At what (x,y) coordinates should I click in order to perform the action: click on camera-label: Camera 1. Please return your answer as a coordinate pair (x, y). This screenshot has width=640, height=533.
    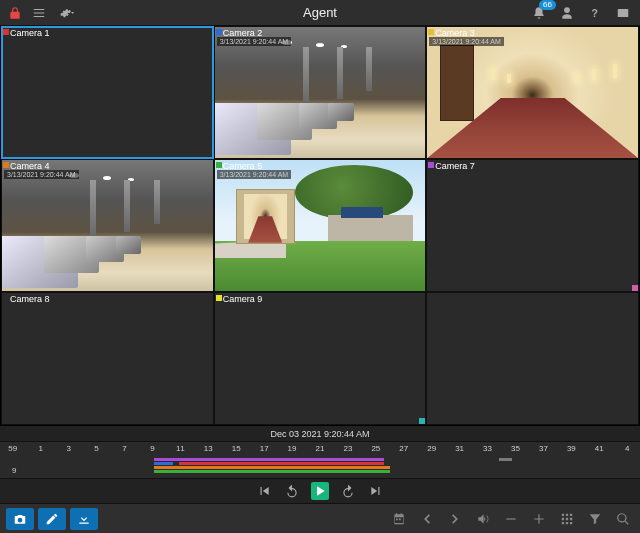
    Looking at the image, I should click on (30, 33).